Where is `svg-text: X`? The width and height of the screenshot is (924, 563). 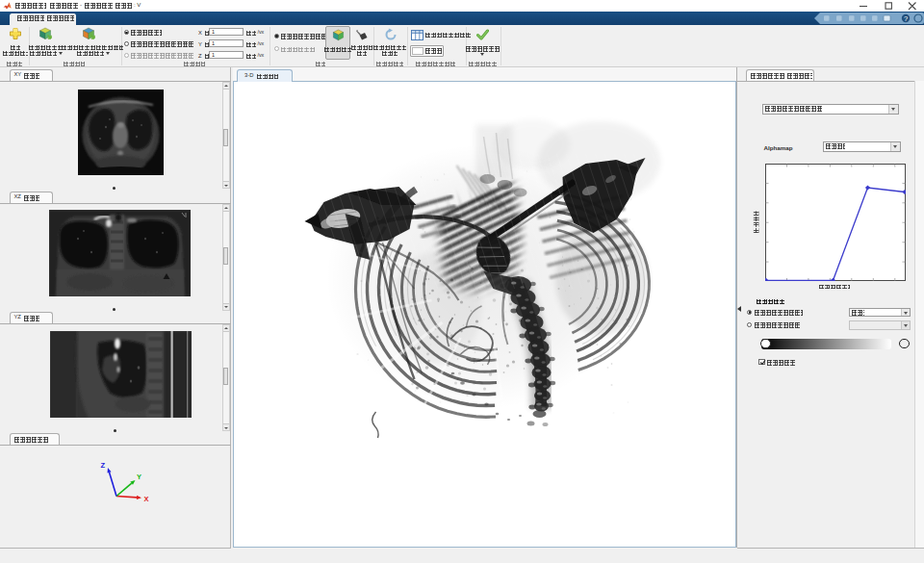
svg-text: X is located at coordinates (146, 499).